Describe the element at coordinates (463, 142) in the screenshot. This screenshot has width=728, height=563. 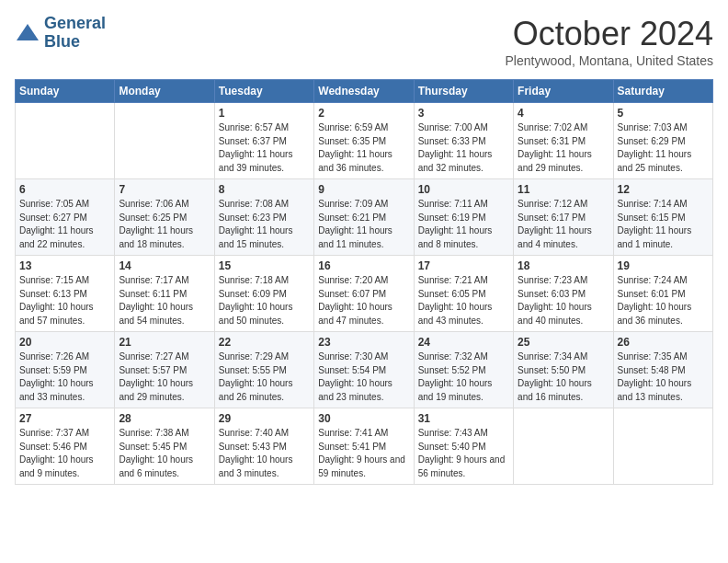
I see `calendar-cell: 3Sunrise: 7:00 AMSunset: 6:33 PMDaylight…` at that location.